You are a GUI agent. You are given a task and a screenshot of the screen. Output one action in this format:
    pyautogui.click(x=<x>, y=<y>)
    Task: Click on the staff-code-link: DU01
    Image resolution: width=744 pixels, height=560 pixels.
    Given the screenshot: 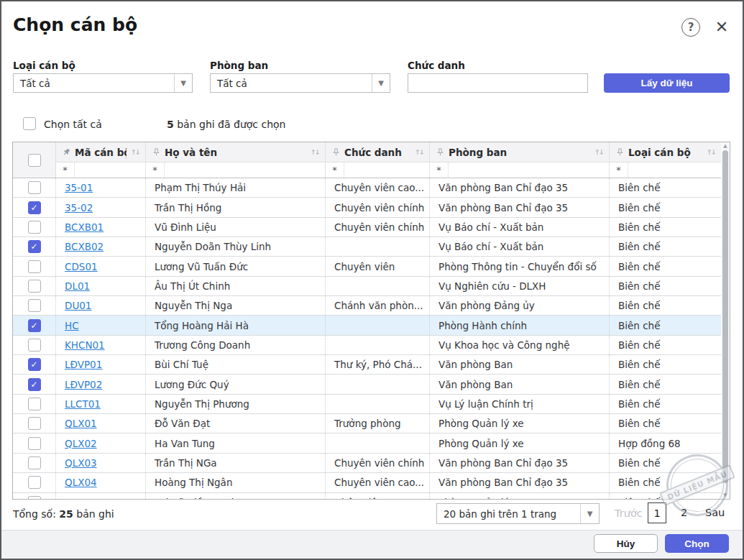 What is the action you would take?
    pyautogui.click(x=78, y=306)
    